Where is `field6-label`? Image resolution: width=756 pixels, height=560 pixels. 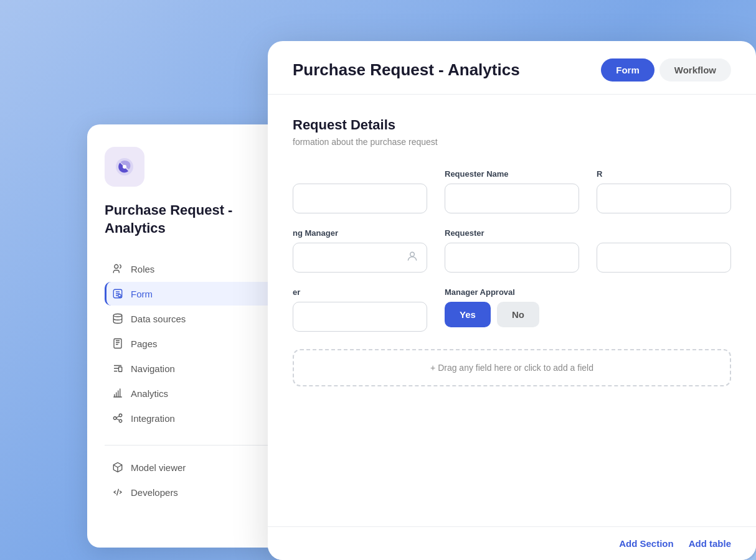 field6-label is located at coordinates (664, 233).